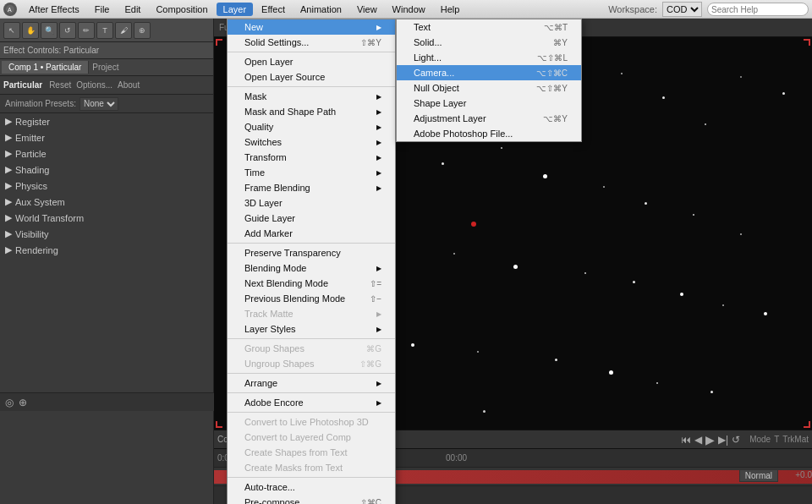 The image size is (812, 504). Describe the element at coordinates (105, 68) in the screenshot. I see `project-tab: Project` at that location.